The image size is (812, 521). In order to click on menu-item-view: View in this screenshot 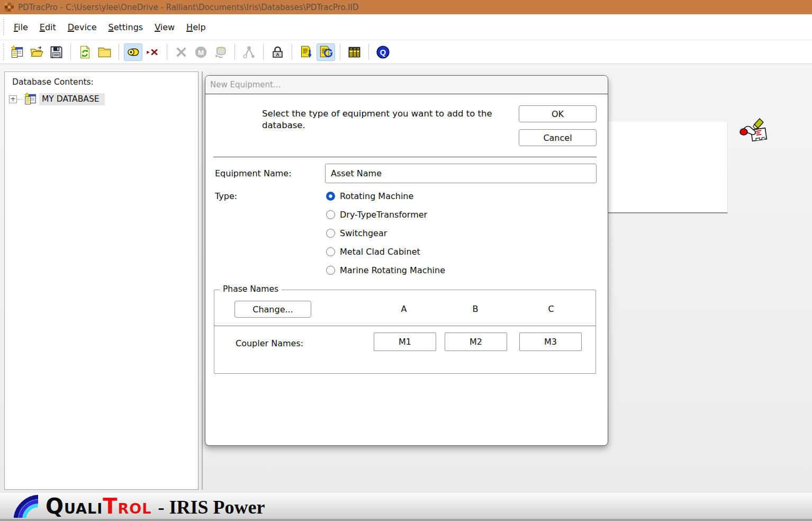, I will do `click(165, 28)`.